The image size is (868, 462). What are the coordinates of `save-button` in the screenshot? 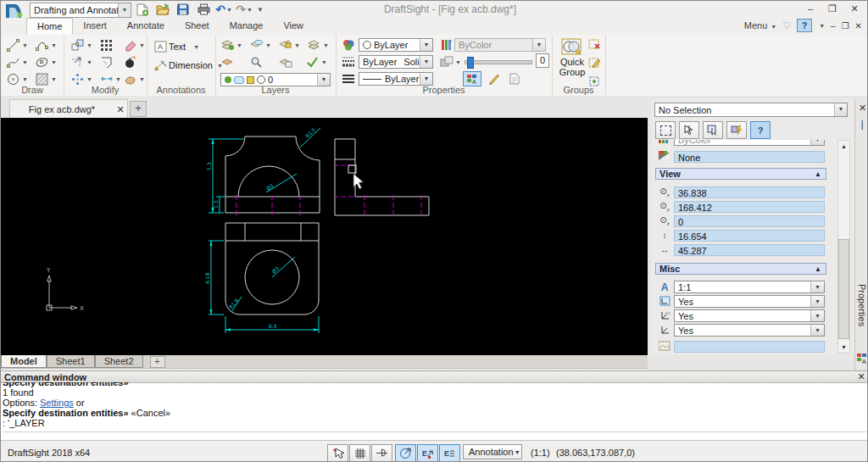 It's located at (183, 9).